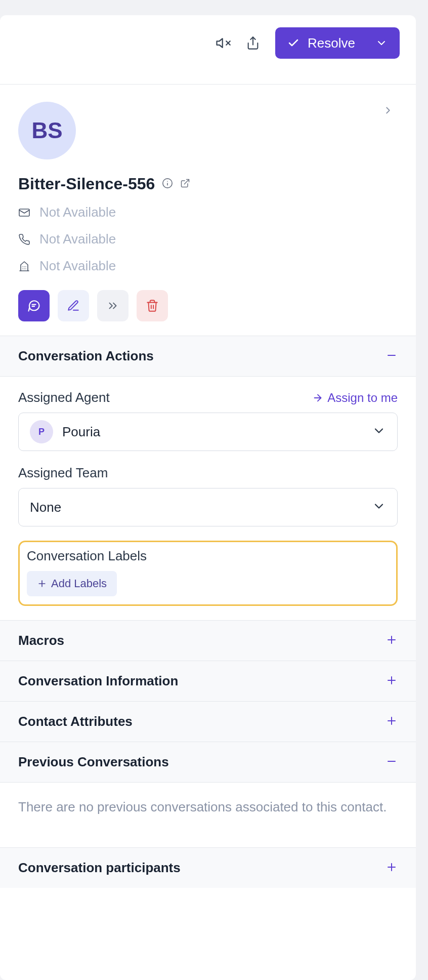 The image size is (428, 980). Describe the element at coordinates (331, 44) in the screenshot. I see `resolve-label: Resolve` at that location.